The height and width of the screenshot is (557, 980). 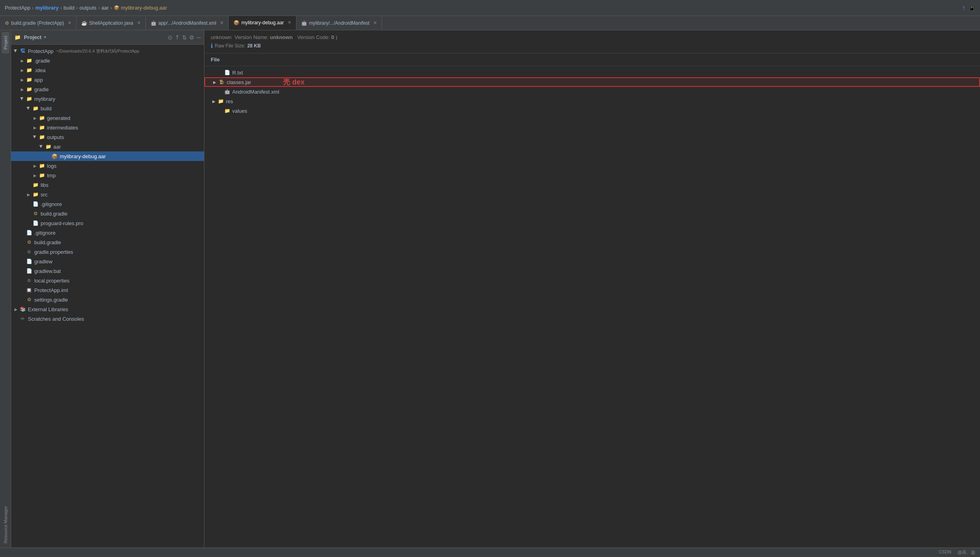 I want to click on tab-android-manifest-close: ✕, so click(x=221, y=23).